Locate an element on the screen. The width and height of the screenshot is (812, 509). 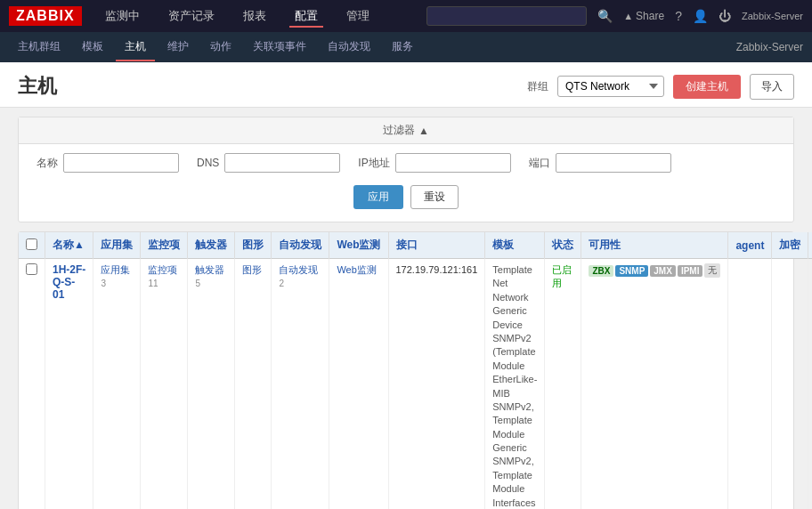
row-status-cell: 已启用 is located at coordinates (563, 384).